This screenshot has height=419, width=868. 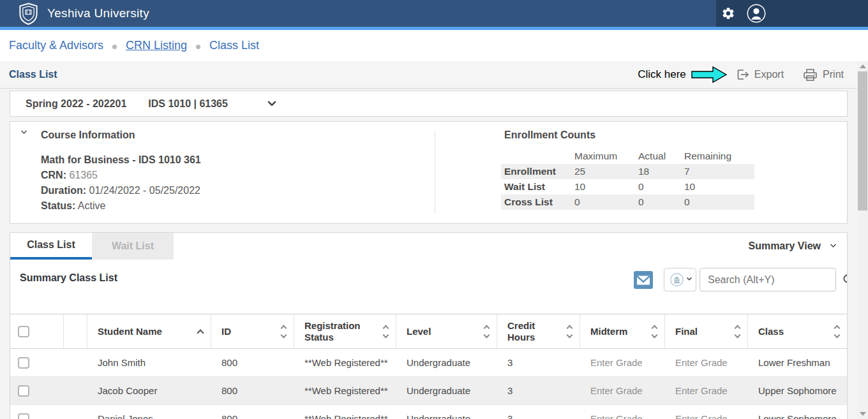 What do you see at coordinates (628, 187) in the screenshot?
I see `waitlist-row: Wait List 10 0 10` at bounding box center [628, 187].